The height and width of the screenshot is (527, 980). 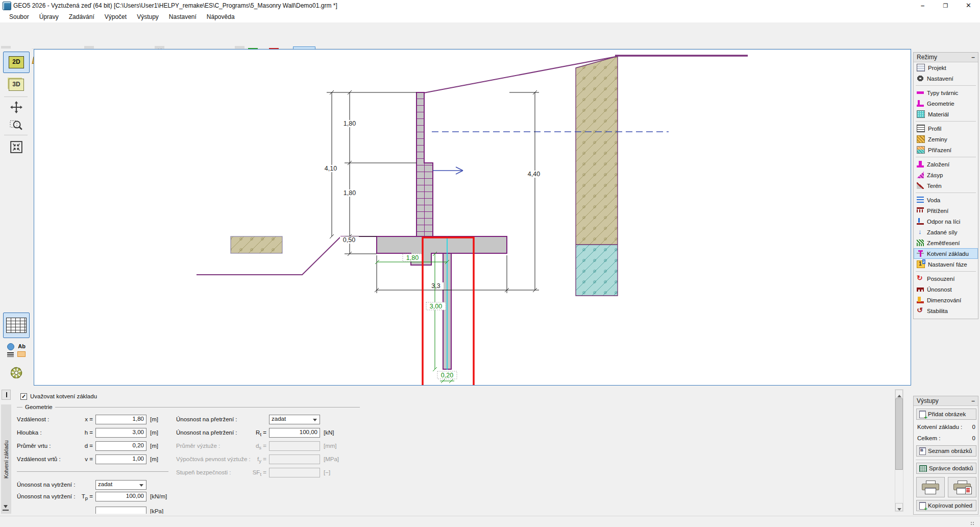 What do you see at coordinates (946, 222) in the screenshot?
I see `mode-item-odpor-na-lici: Odpor na líci` at bounding box center [946, 222].